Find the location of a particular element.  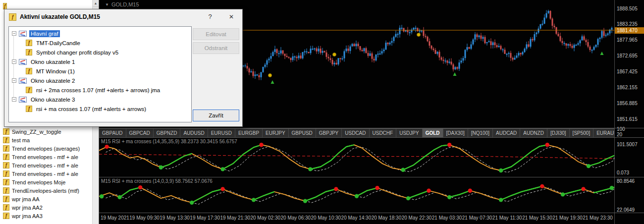

navigator-item: Swing_ZZ_w_toggle is located at coordinates (46, 132).